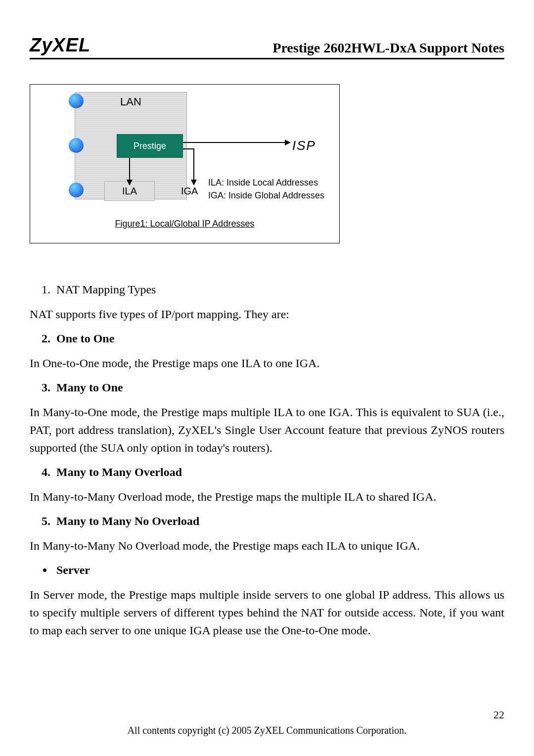 This screenshot has width=534, height=756. I want to click on list-item-nat-mapping-types: NAT Mapping Types, so click(279, 290).